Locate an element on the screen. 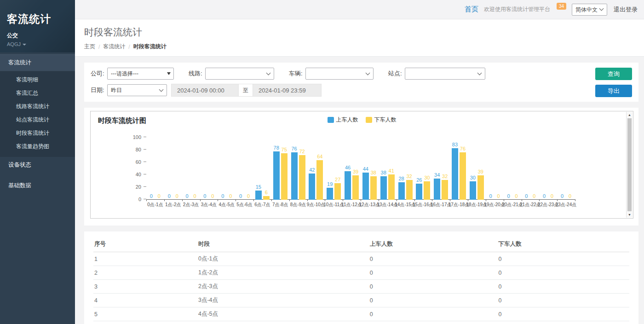  sidebar-section-base-data: 基础数据 is located at coordinates (38, 186).